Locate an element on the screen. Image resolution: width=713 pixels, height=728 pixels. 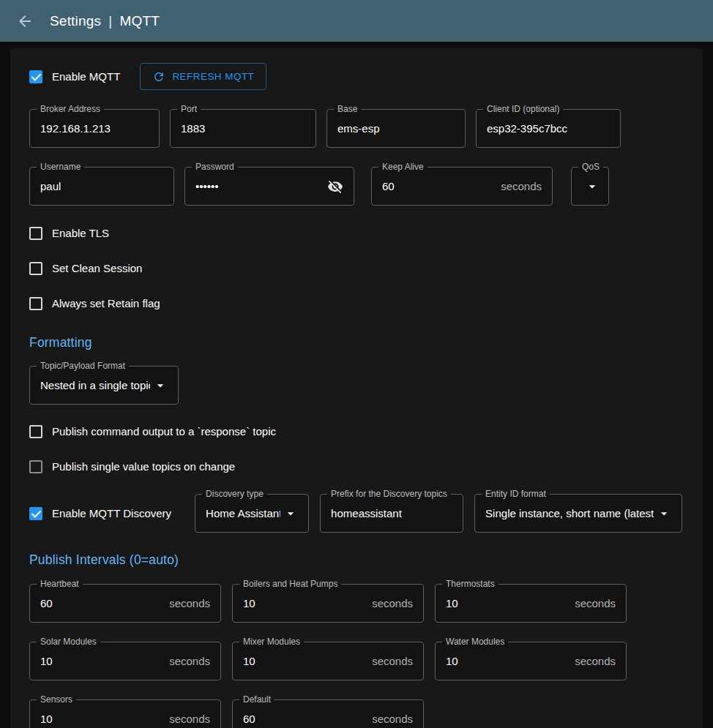
topic-format-label: Topic/Payload Format is located at coordinates (83, 366).